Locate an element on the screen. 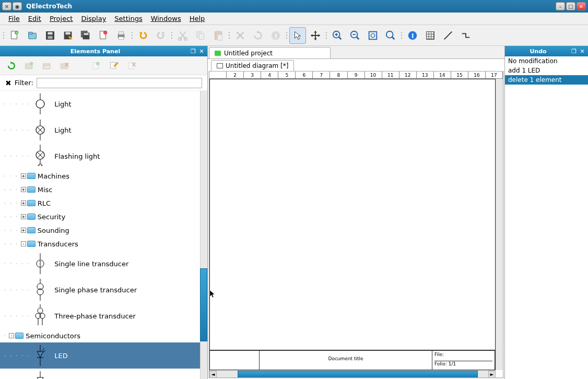 This screenshot has width=588, height=379. redo-button is located at coordinates (161, 35).